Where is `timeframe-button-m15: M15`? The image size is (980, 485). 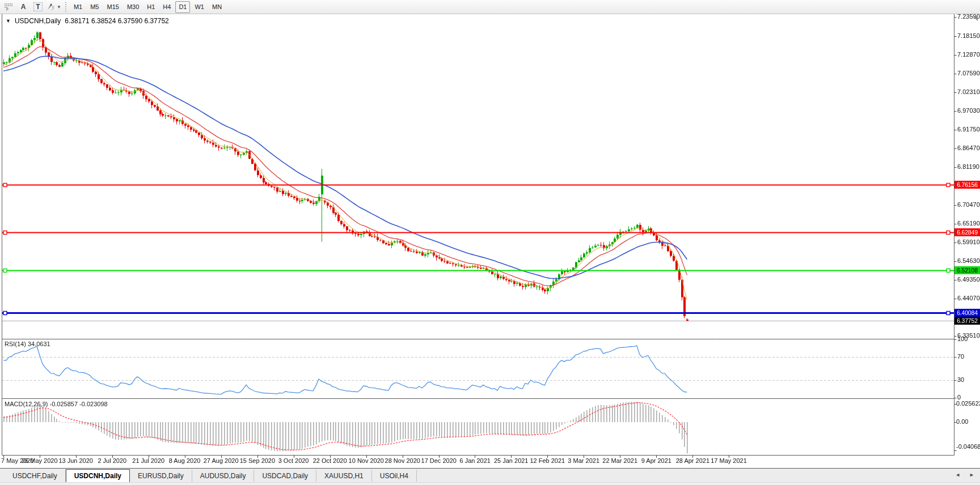 timeframe-button-m15: M15 is located at coordinates (112, 7).